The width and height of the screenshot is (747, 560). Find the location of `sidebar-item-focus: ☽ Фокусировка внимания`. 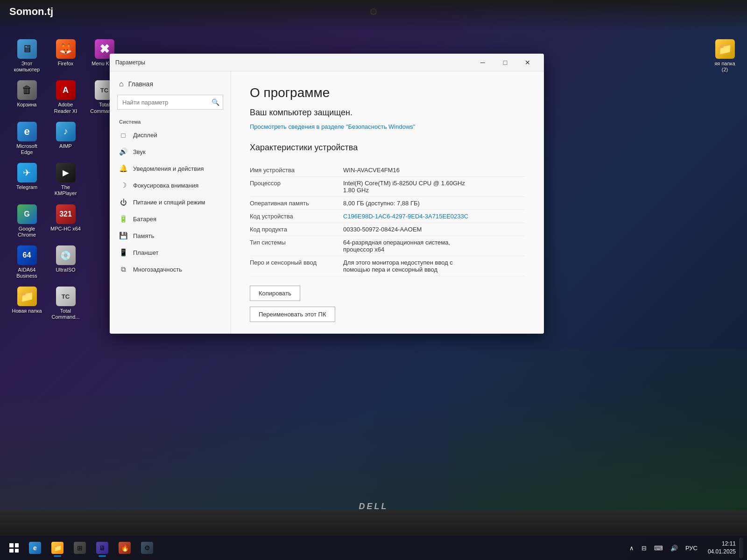

sidebar-item-focus: ☽ Фокусировка внимания is located at coordinates (170, 185).